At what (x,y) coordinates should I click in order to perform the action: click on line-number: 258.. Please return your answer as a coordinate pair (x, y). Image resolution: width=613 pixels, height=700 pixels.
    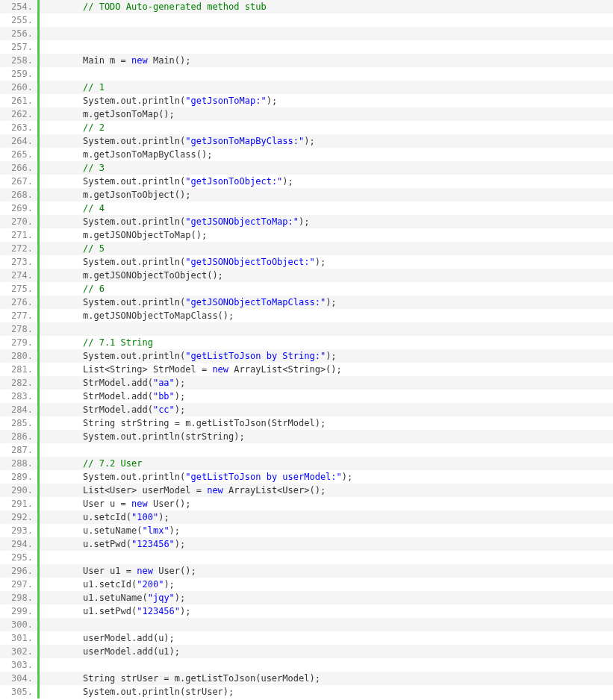
    Looking at the image, I should click on (19, 60).